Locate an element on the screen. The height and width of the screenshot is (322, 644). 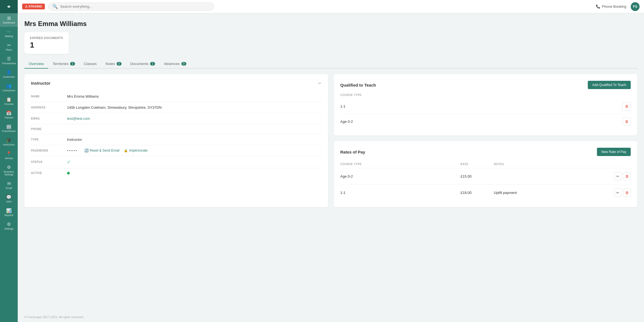
search-input is located at coordinates (135, 7).